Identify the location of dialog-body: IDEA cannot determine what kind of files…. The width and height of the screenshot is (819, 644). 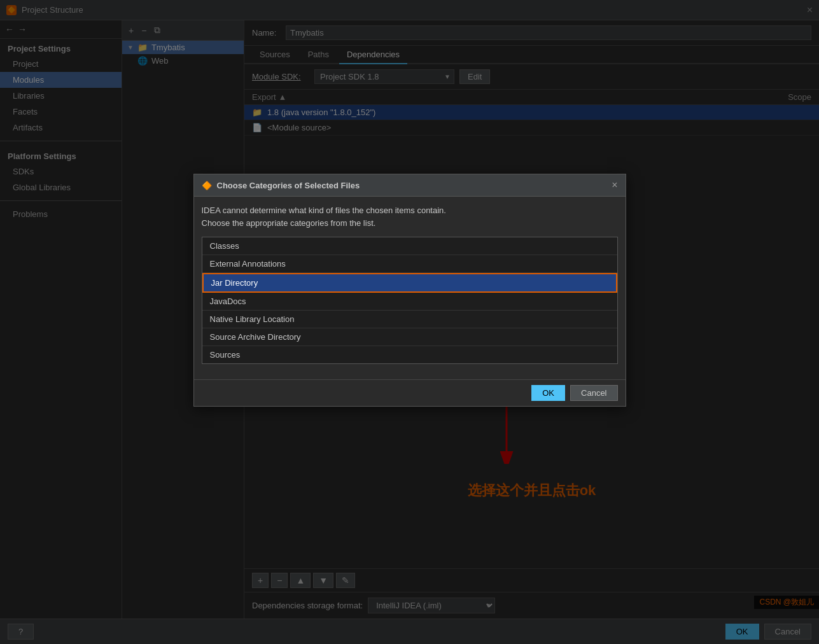
(410, 288).